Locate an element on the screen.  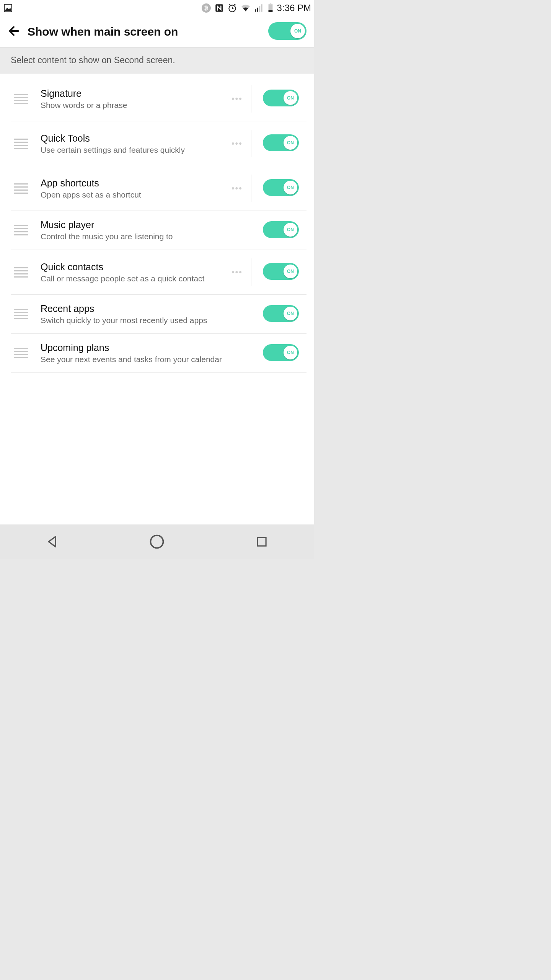
item-subtitle: Open apps set as a shortcut is located at coordinates (133, 195).